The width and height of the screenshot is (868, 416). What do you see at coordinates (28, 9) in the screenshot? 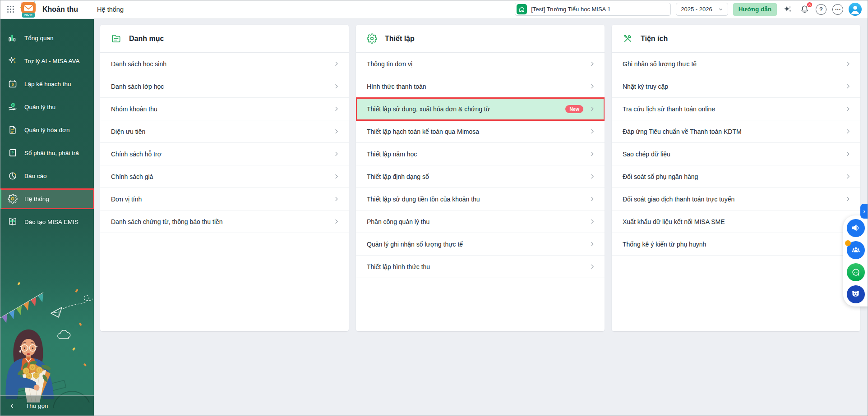
I see `gift-logo-icon: 20-11` at bounding box center [28, 9].